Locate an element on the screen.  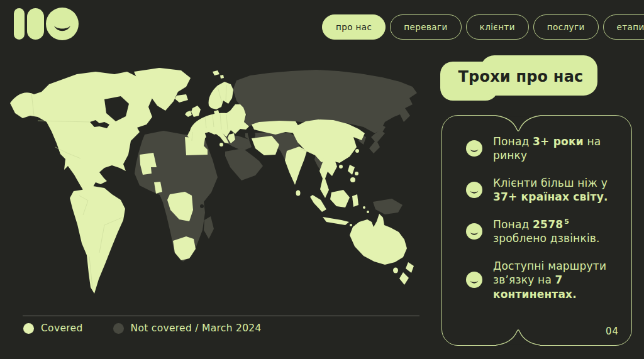
map-region-tasmania is located at coordinates (396, 270).